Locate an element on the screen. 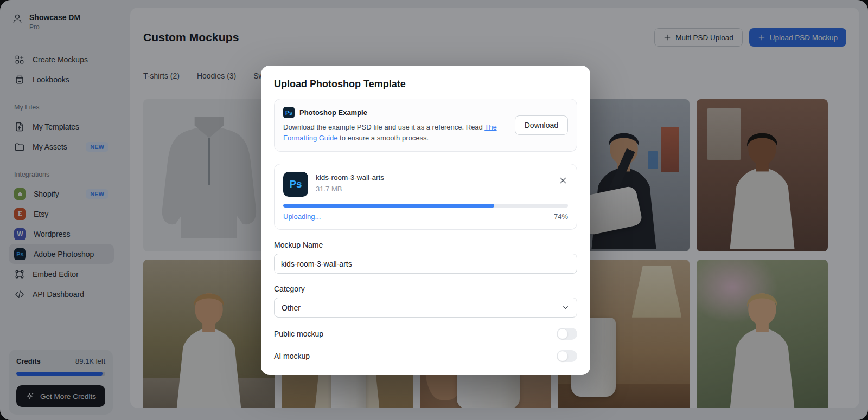 The width and height of the screenshot is (868, 420). photoshop-example-card: Ps Photoshop Example Download the exampl… is located at coordinates (425, 125).